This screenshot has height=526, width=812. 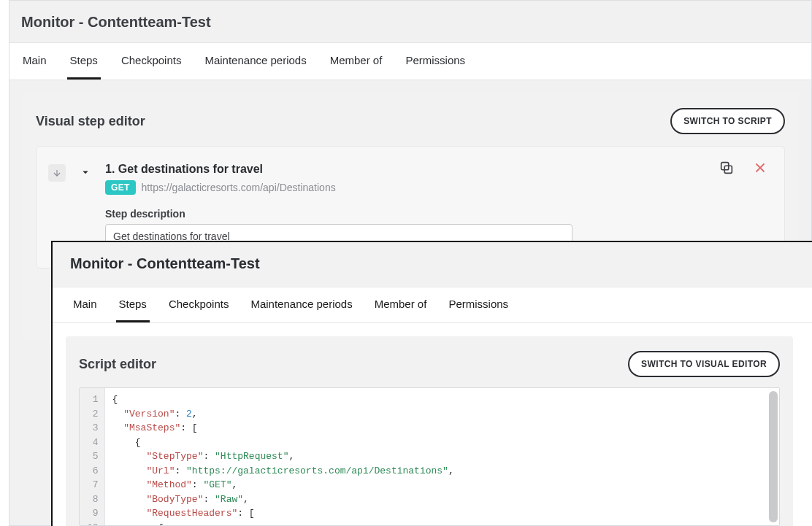 I want to click on inner-tab-permissions: Permissions, so click(x=478, y=305).